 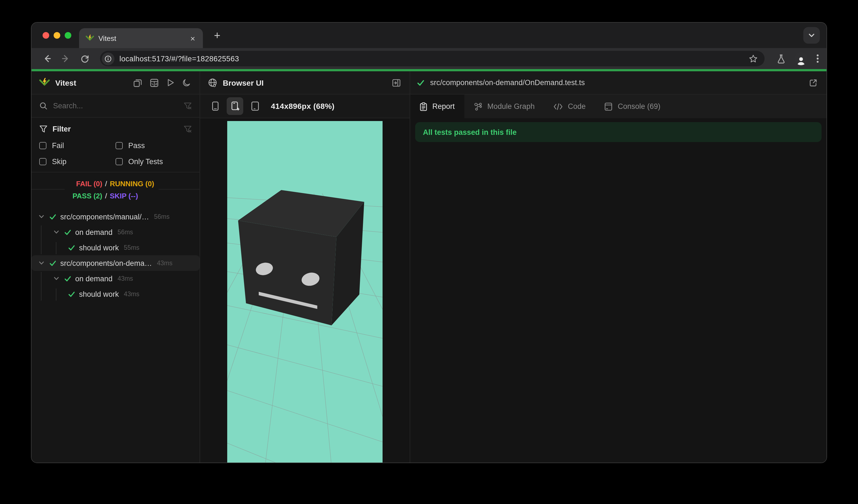 I want to click on clear-search-filter-icon, so click(x=188, y=106).